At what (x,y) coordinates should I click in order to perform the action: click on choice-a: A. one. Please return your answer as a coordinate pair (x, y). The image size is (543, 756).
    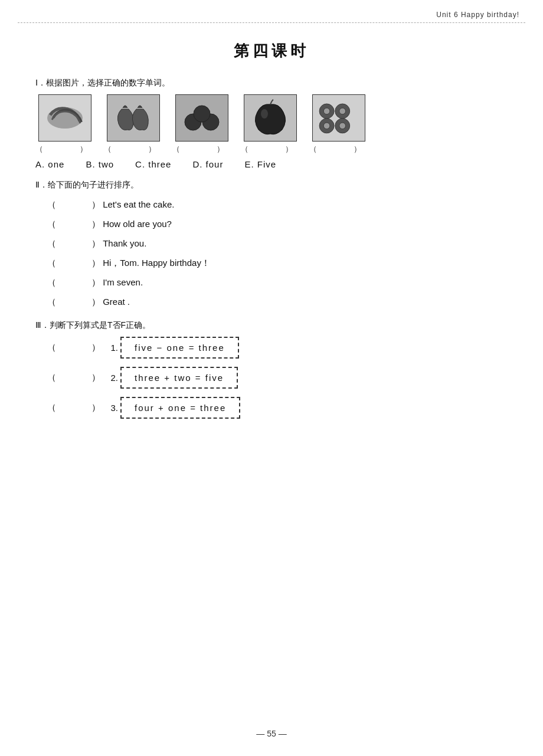
    Looking at the image, I should click on (50, 164).